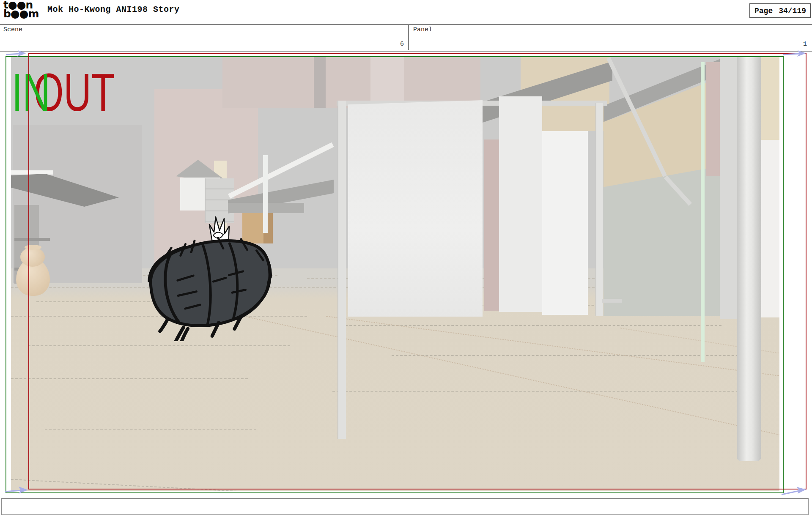 This screenshot has width=812, height=525. Describe the element at coordinates (211, 287) in the screenshot. I see `barrel-body-sketch` at that location.